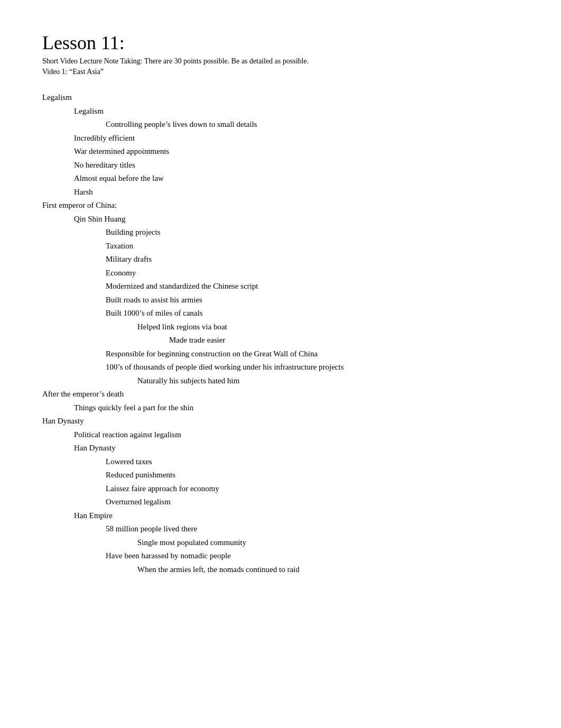  Describe the element at coordinates (312, 529) in the screenshot. I see `outline-item: 58 million people lived there` at that location.